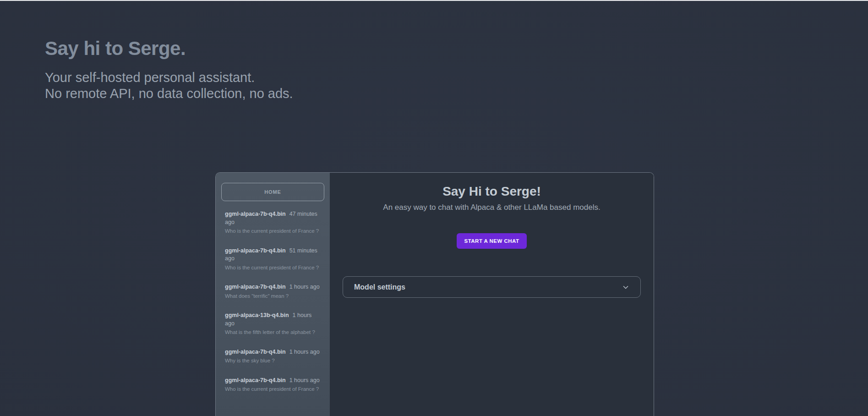  I want to click on hero-tagline-line1: Your self-hosted personal assistant., so click(169, 78).